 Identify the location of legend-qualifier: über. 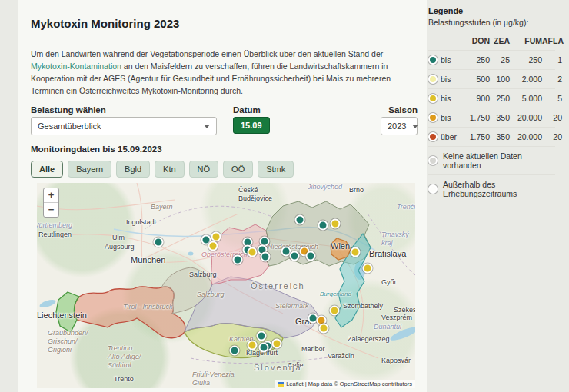
(449, 137).